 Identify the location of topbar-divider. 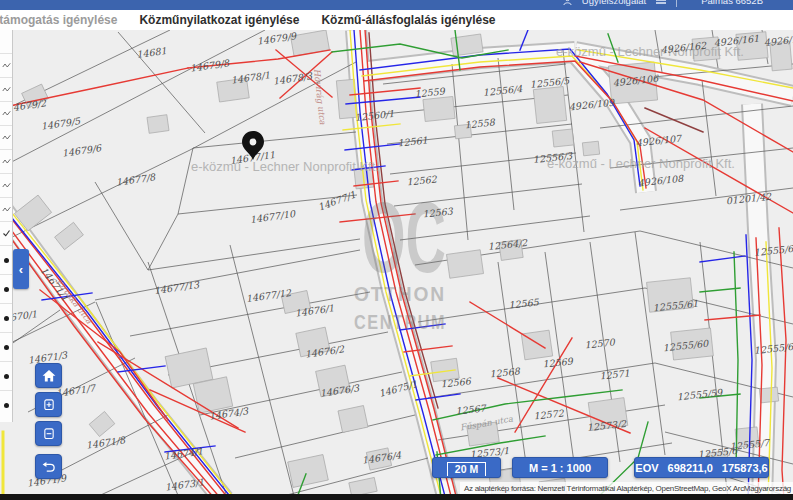
(676, 4).